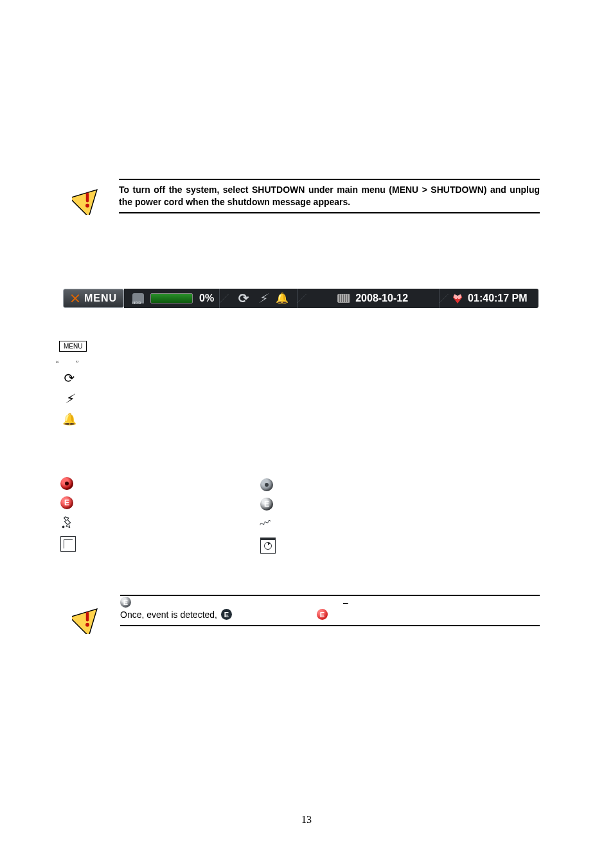 Image resolution: width=613 pixels, height=868 pixels. I want to click on event-badge-dark-icon: E, so click(226, 615).